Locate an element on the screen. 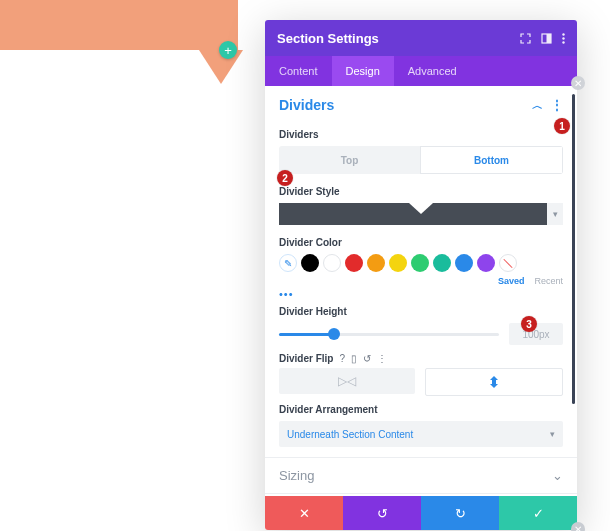 The height and width of the screenshot is (531, 610). divider-height-label: Divider Height is located at coordinates (421, 312).